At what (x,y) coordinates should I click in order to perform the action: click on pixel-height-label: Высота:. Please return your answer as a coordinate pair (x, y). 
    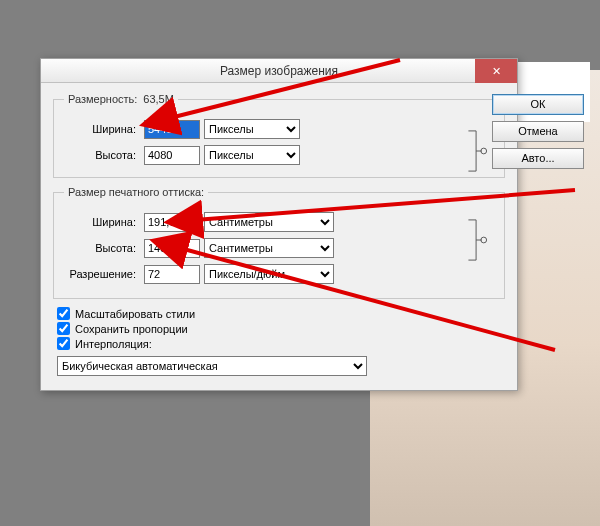
    Looking at the image, I should click on (102, 155).